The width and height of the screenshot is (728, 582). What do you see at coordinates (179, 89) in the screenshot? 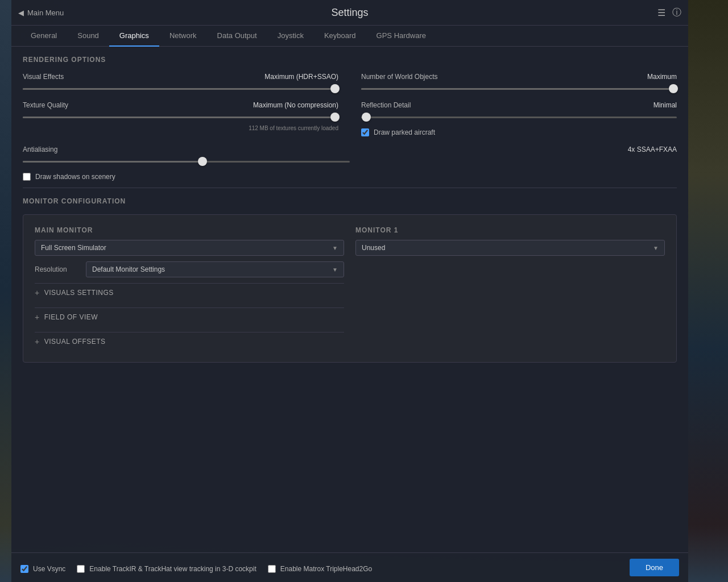
I see `visual-effects-fill` at bounding box center [179, 89].